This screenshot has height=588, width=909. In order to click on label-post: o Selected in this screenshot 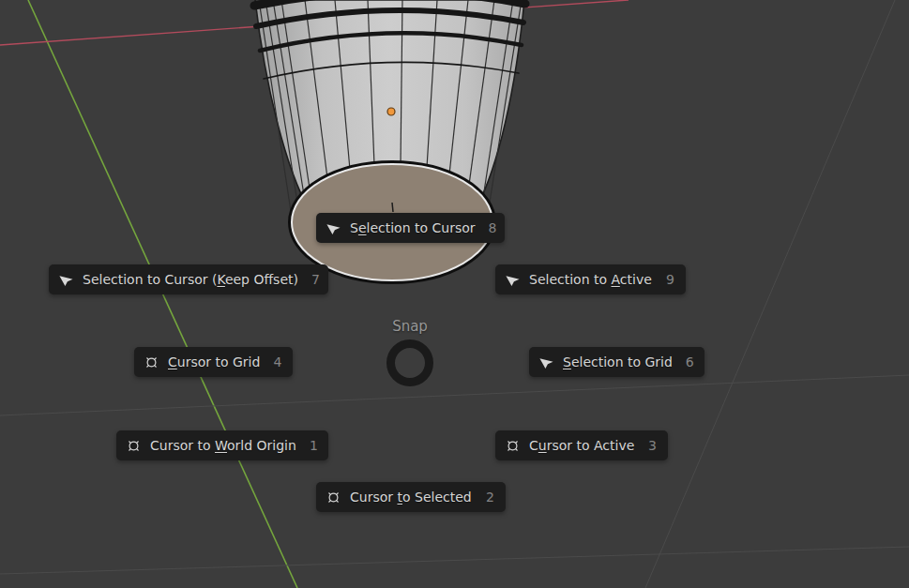, I will do `click(437, 497)`.